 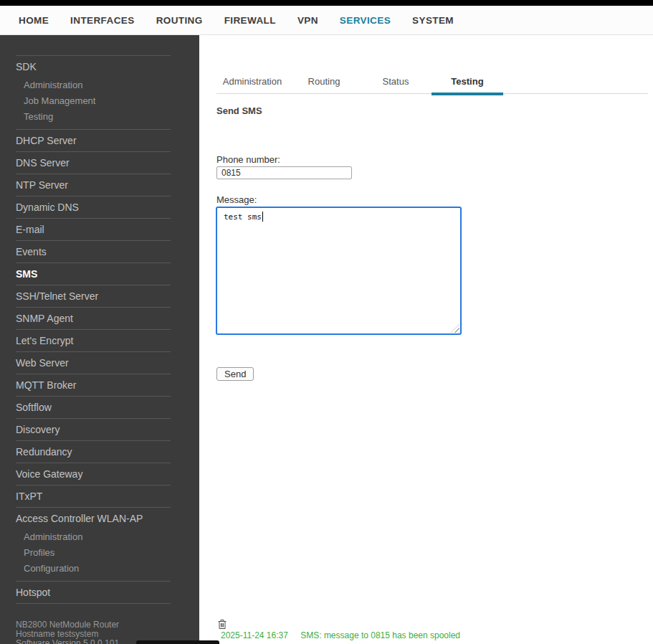 What do you see at coordinates (433, 20) in the screenshot?
I see `nav-item-system: SYSTEM` at bounding box center [433, 20].